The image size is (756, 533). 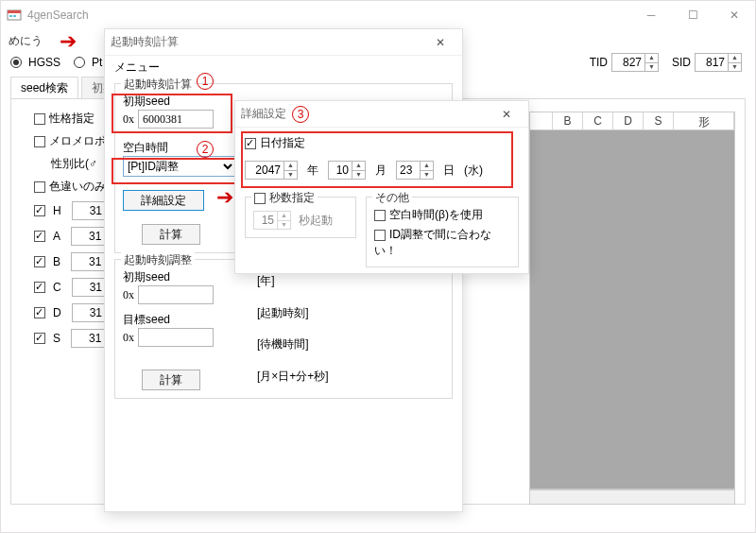 I want to click on lbl-s: S, so click(x=57, y=338).